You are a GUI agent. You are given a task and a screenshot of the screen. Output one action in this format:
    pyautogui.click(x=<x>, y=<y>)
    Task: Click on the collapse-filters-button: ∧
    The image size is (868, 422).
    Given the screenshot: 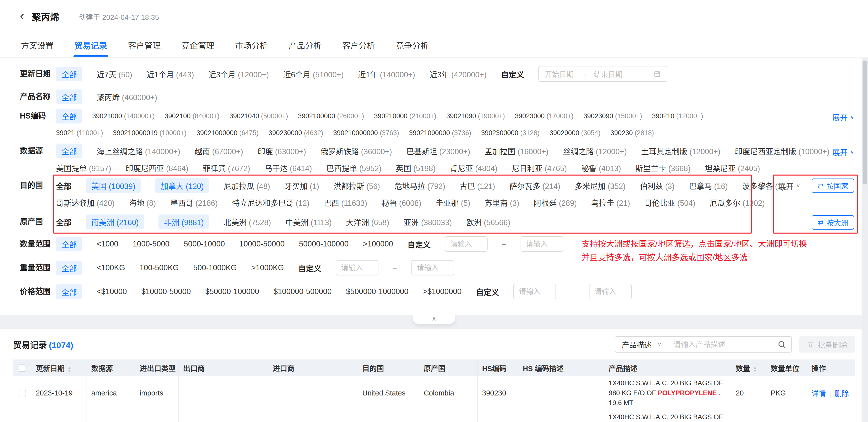 What is the action you would take?
    pyautogui.click(x=434, y=319)
    